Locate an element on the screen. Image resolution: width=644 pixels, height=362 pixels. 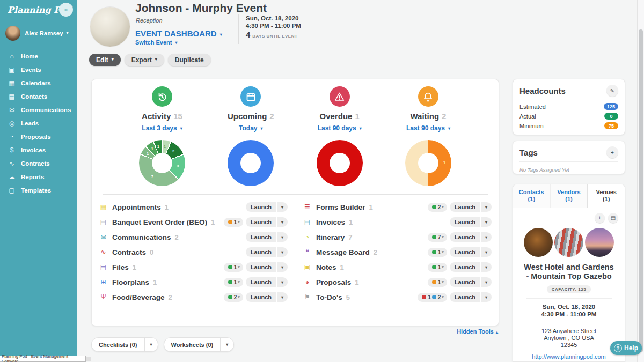
scrollbar-thumb is located at coordinates (641, 191).